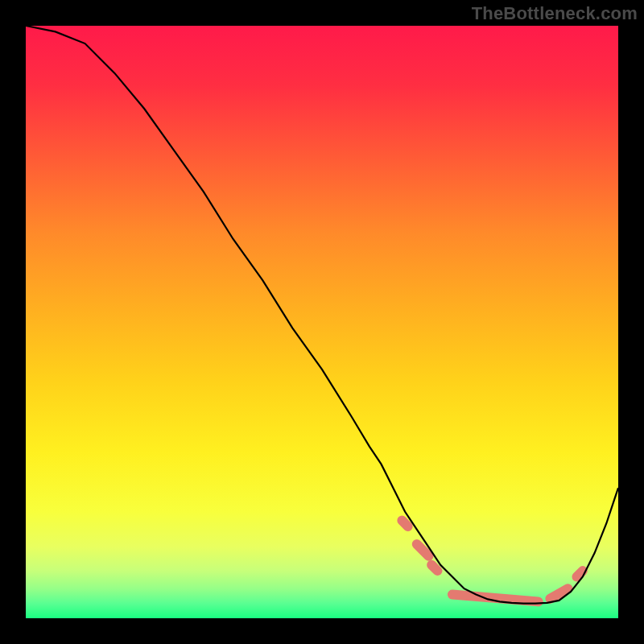 The height and width of the screenshot is (644, 644). Describe the element at coordinates (435, 568) in the screenshot. I see `segment-dot2` at that location.